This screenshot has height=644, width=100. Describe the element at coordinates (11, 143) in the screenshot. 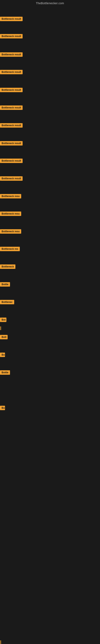

I see `bottleneck-badge-7: Bottleneck result` at that location.